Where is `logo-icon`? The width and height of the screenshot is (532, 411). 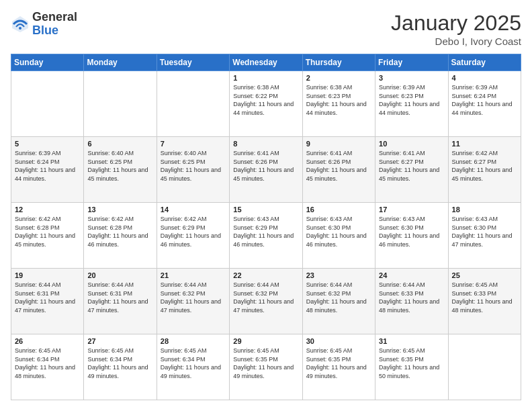
logo-icon is located at coordinates (20, 24).